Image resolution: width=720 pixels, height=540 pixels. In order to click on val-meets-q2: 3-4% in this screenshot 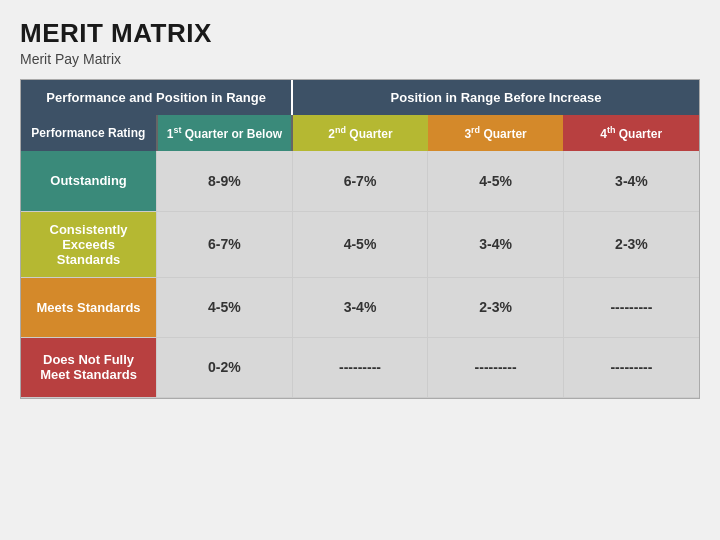, I will do `click(360, 307)`.